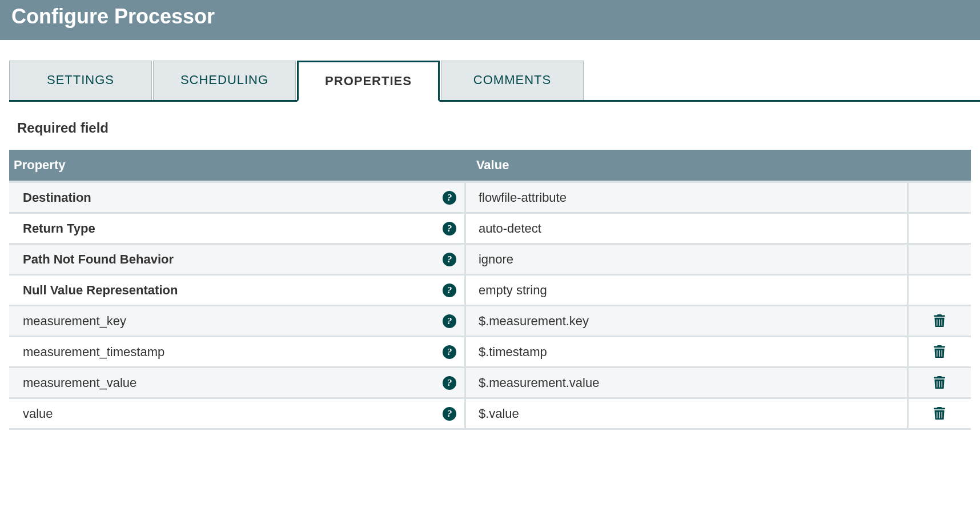 The width and height of the screenshot is (980, 515). What do you see at coordinates (38, 414) in the screenshot?
I see `property-name: value` at bounding box center [38, 414].